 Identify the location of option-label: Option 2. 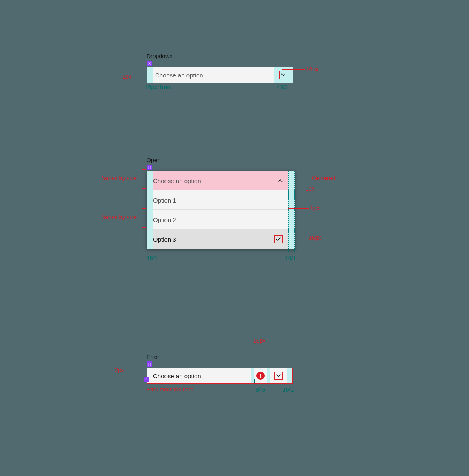
(221, 220).